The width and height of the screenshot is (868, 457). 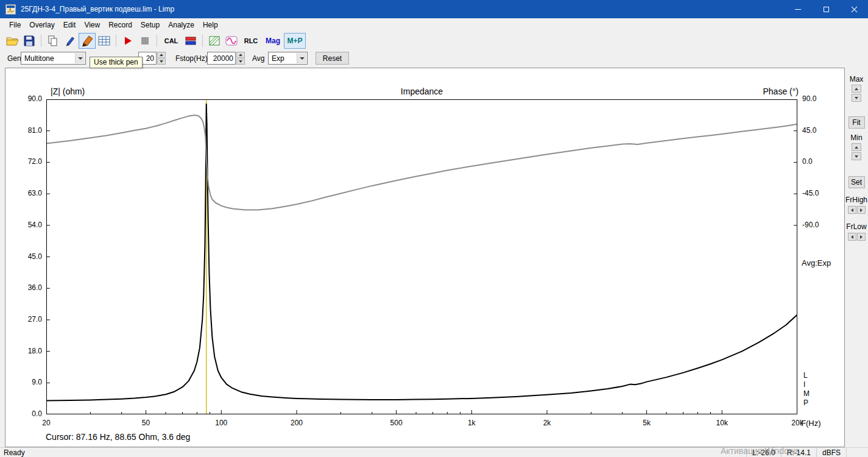 What do you see at coordinates (856, 97) in the screenshot?
I see `max-down-button` at bounding box center [856, 97].